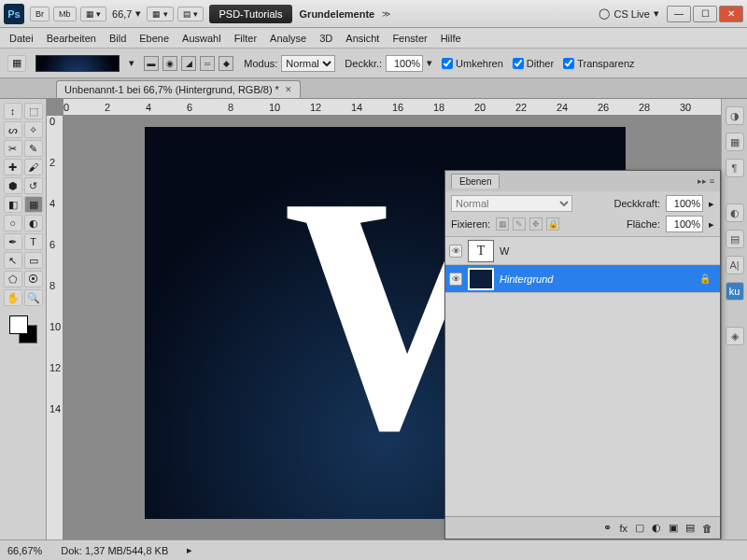  Describe the element at coordinates (78, 63) in the screenshot. I see `gradient-preview` at that location.